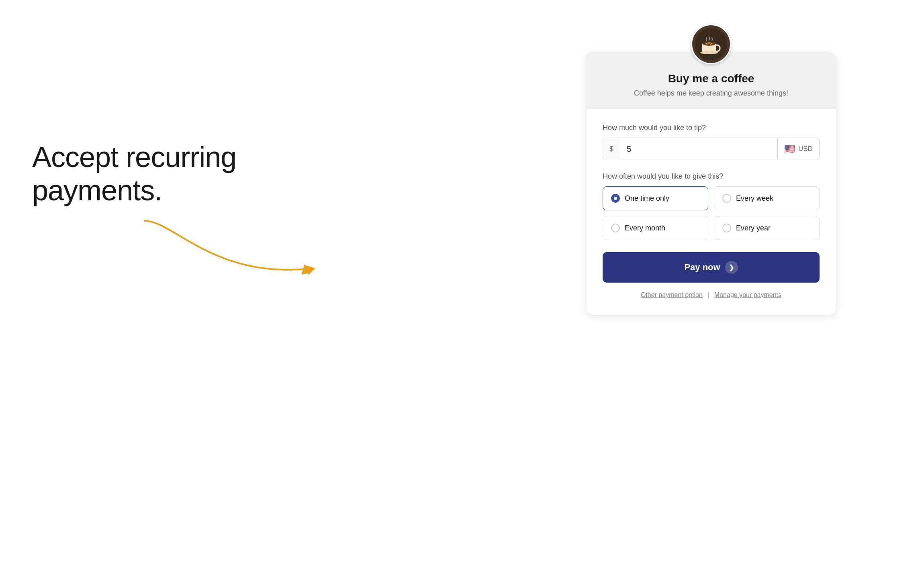 The width and height of the screenshot is (924, 562). Describe the element at coordinates (229, 257) in the screenshot. I see `arrow-decoration` at that location.